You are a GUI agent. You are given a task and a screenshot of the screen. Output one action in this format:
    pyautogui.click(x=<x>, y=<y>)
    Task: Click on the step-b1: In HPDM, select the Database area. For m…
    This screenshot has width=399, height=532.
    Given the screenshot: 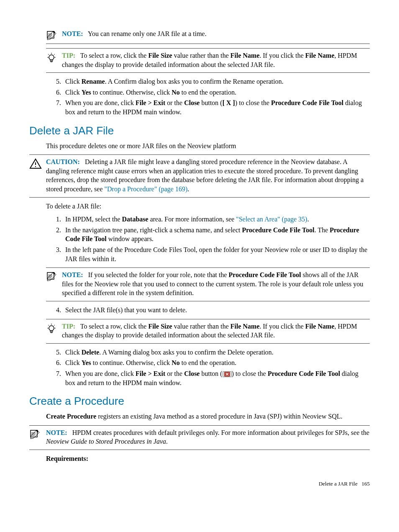 What is the action you would take?
    pyautogui.click(x=216, y=219)
    